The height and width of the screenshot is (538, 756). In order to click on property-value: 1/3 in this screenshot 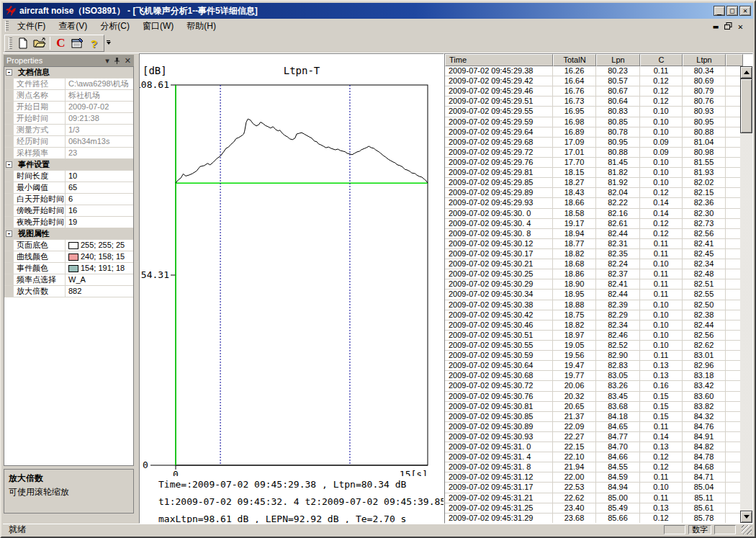, I will do `click(99, 130)`.